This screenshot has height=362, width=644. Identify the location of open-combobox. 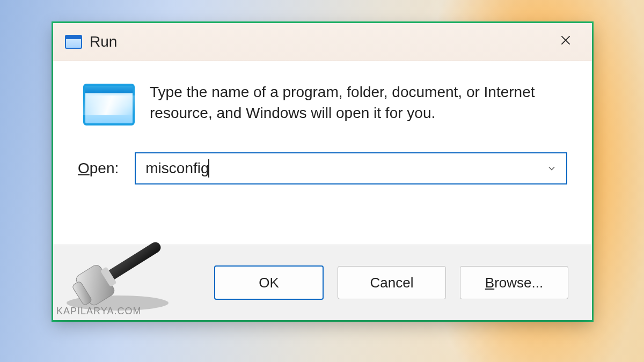
(351, 168).